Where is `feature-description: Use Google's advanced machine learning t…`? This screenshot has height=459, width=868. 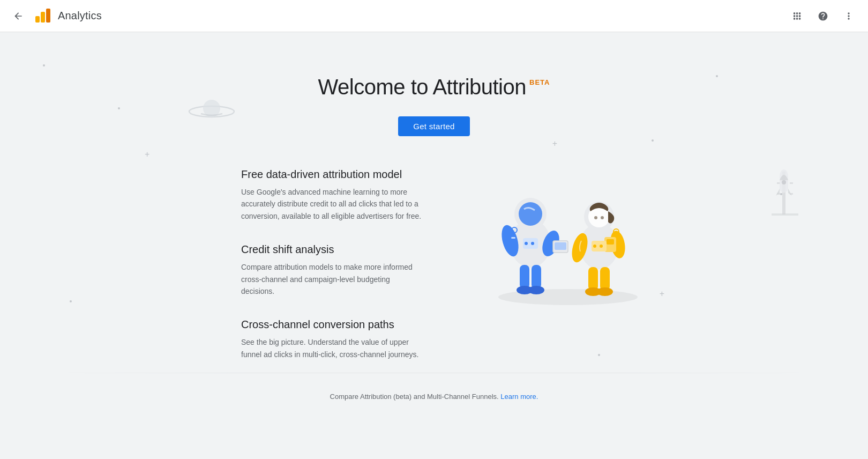
feature-description: Use Google's advanced machine learning t… is located at coordinates (332, 204).